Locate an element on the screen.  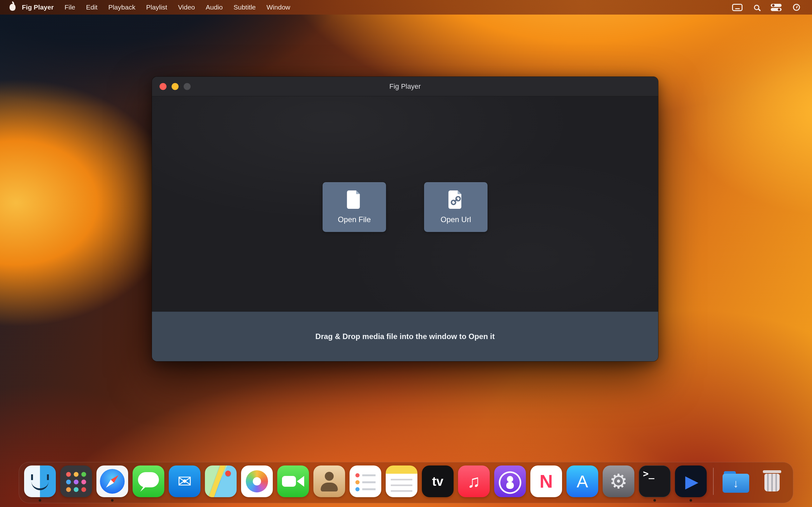
control-center-icon is located at coordinates (776, 7).